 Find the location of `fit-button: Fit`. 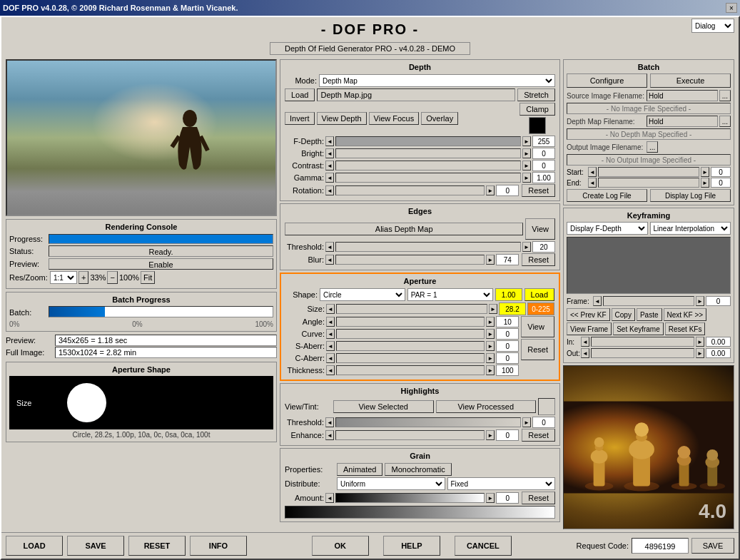

fit-button: Fit is located at coordinates (148, 278).